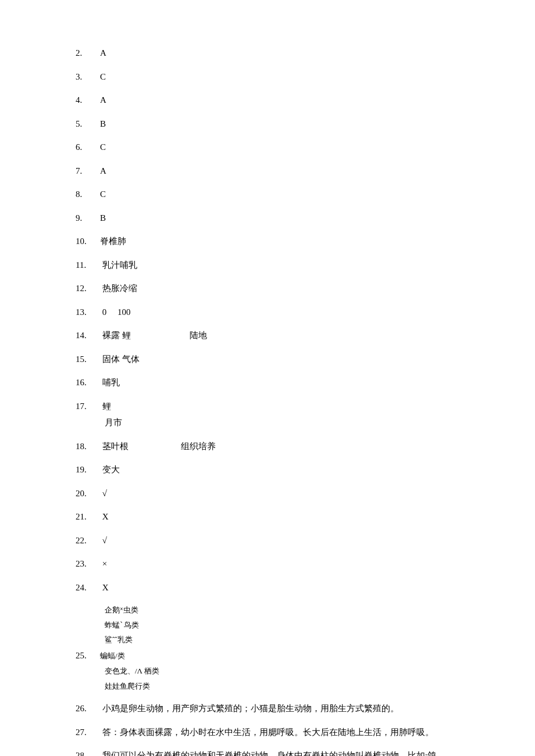 The image size is (535, 756). Describe the element at coordinates (106, 382) in the screenshot. I see `answer-text: 哺乳` at that location.